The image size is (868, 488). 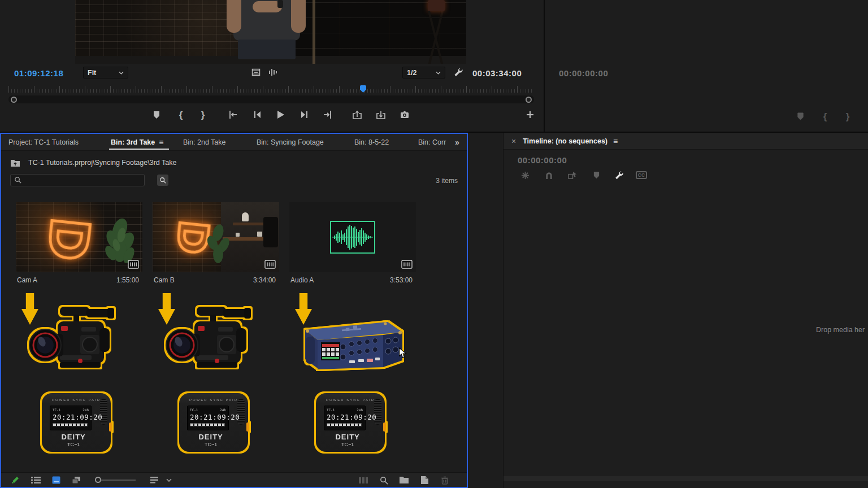 What do you see at coordinates (68, 239) in the screenshot?
I see `neon-d-sign: D` at bounding box center [68, 239].